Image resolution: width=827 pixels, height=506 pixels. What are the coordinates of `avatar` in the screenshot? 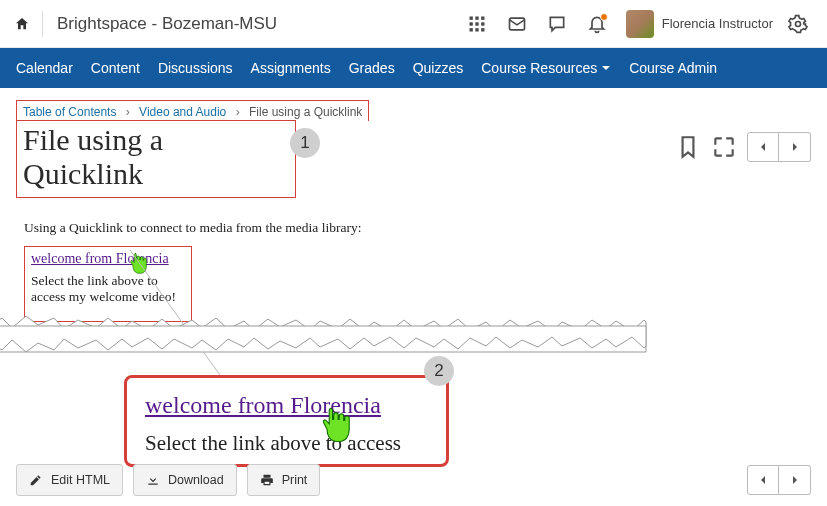 It's located at (640, 24).